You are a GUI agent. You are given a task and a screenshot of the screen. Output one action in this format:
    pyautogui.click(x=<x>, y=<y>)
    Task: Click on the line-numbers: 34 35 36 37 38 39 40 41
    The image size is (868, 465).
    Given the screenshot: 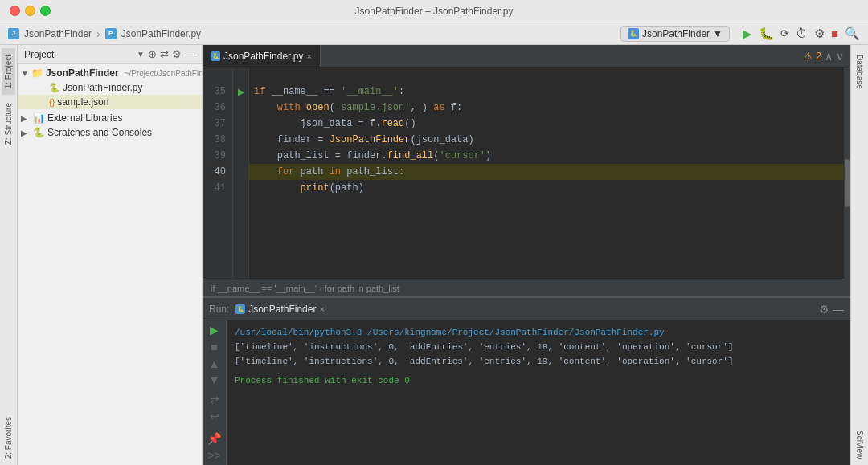 What is the action you would take?
    pyautogui.click(x=218, y=173)
    